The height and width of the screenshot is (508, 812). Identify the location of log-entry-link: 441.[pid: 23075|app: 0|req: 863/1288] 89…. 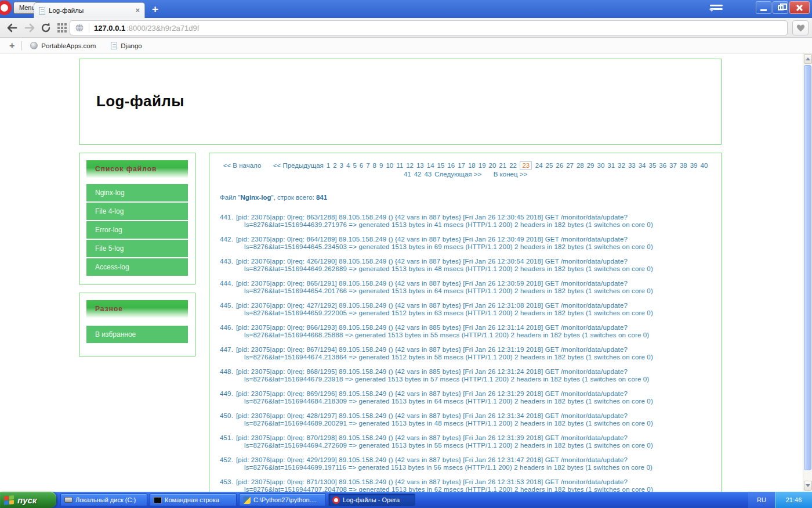
(465, 221).